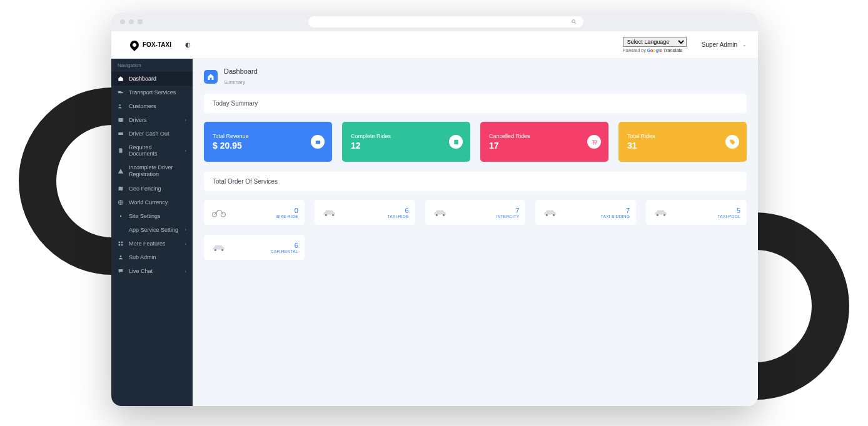 The image size is (868, 426). I want to click on grid-icon, so click(121, 244).